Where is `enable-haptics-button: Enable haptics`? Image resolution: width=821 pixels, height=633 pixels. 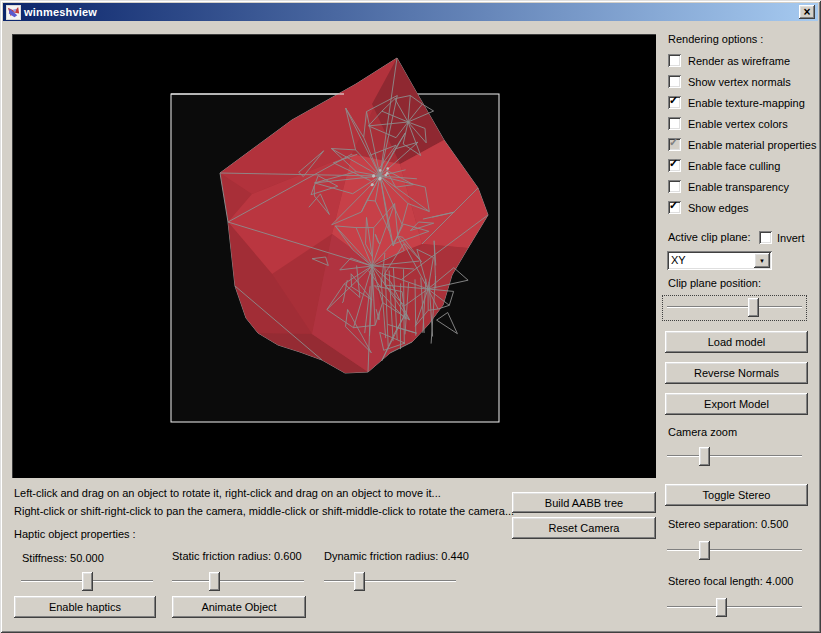
enable-haptics-button: Enable haptics is located at coordinates (85, 607).